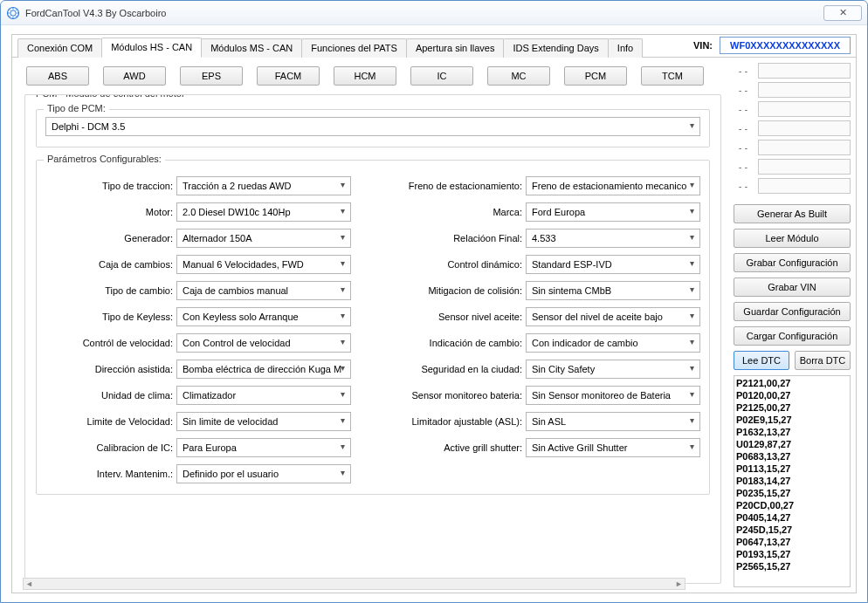 This screenshot has height=603, width=868. Describe the element at coordinates (456, 317) in the screenshot. I see `param-label: Sensor nivel aceite:` at that location.